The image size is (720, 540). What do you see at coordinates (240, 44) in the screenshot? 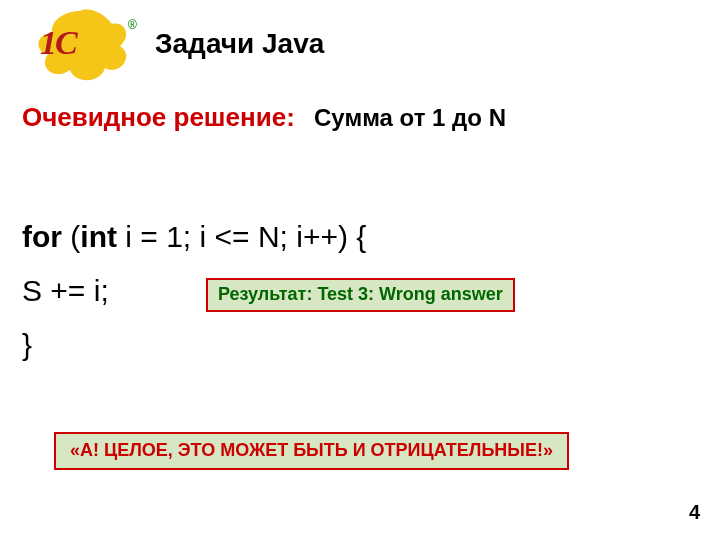
I see `slide-title: Задачи Java` at bounding box center [240, 44].